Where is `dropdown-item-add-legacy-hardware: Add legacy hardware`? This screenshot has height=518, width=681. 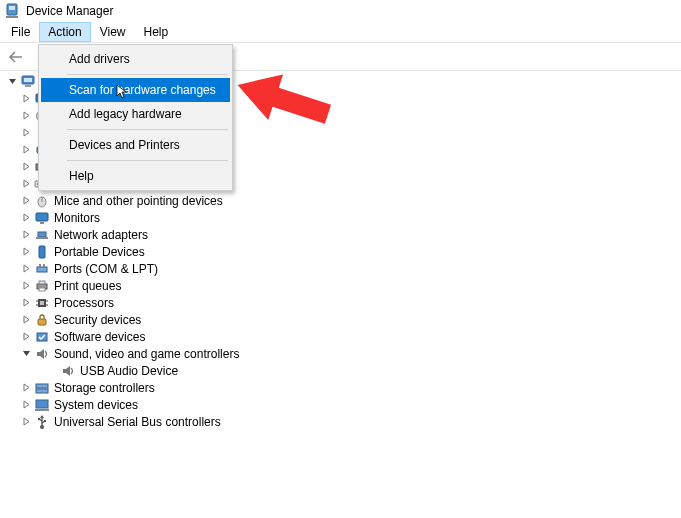
dropdown-item-add-legacy-hardware: Add legacy hardware is located at coordinates (136, 114).